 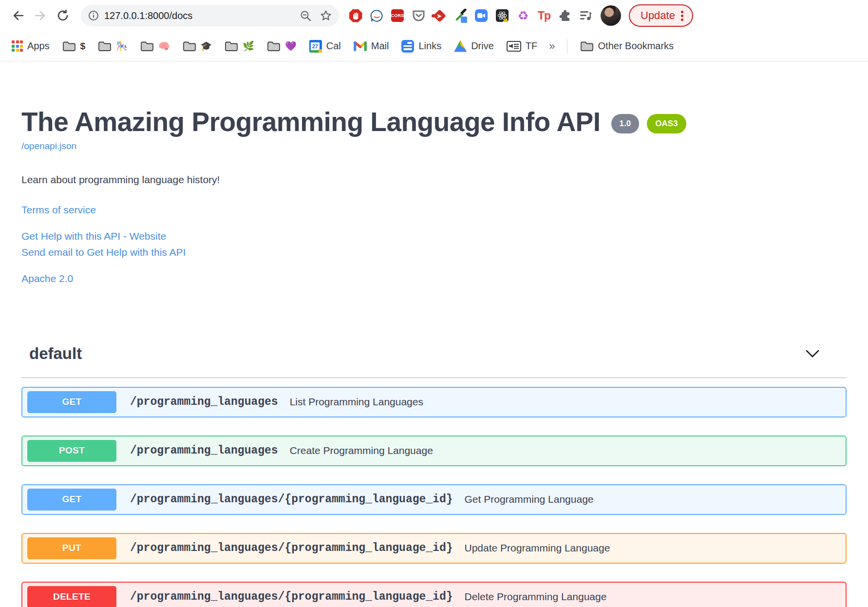 What do you see at coordinates (434, 279) in the screenshot?
I see `license-link: Apache 2.0` at bounding box center [434, 279].